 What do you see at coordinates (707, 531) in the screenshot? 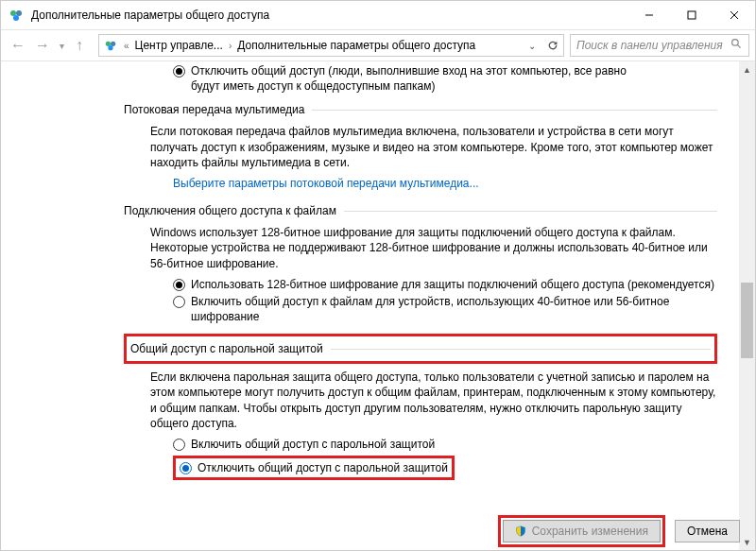
I see `cancel-button: Отмена` at bounding box center [707, 531].